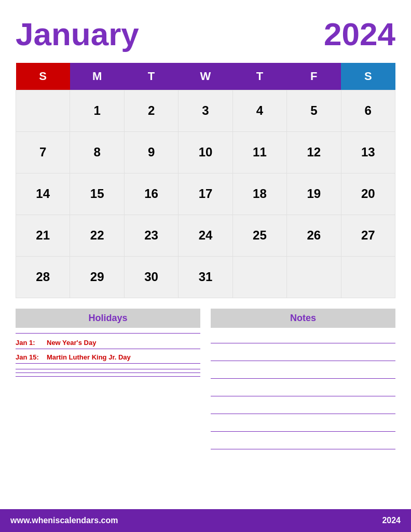 The height and width of the screenshot is (532, 411). Describe the element at coordinates (206, 521) in the screenshot. I see `footer: www.wheniscalendars.com 2024` at that location.